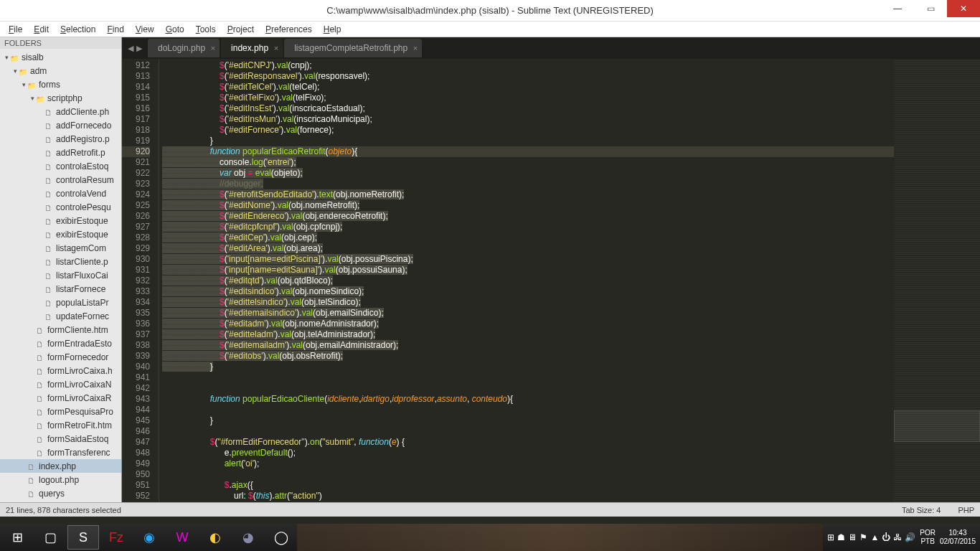 This screenshot has width=980, height=551. What do you see at coordinates (60, 316) in the screenshot?
I see `file-item: updateFornec` at bounding box center [60, 316].